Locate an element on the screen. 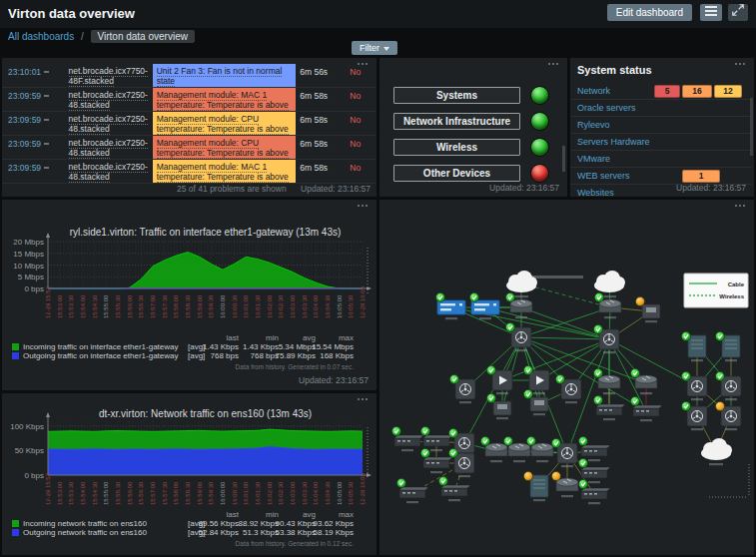 The width and height of the screenshot is (756, 557). svg-text: 16:04:30 is located at coordinates (328, 493).